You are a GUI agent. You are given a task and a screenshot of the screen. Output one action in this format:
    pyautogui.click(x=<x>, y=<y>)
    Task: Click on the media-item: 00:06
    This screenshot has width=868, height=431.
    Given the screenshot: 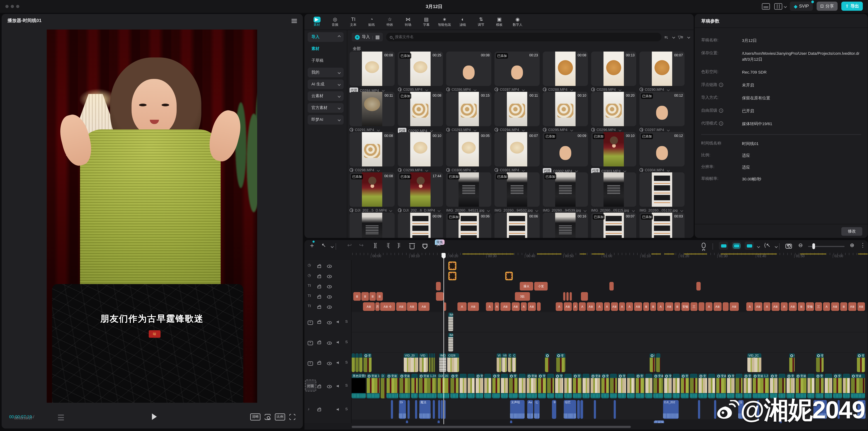 What is the action you would take?
    pyautogui.click(x=517, y=225)
    